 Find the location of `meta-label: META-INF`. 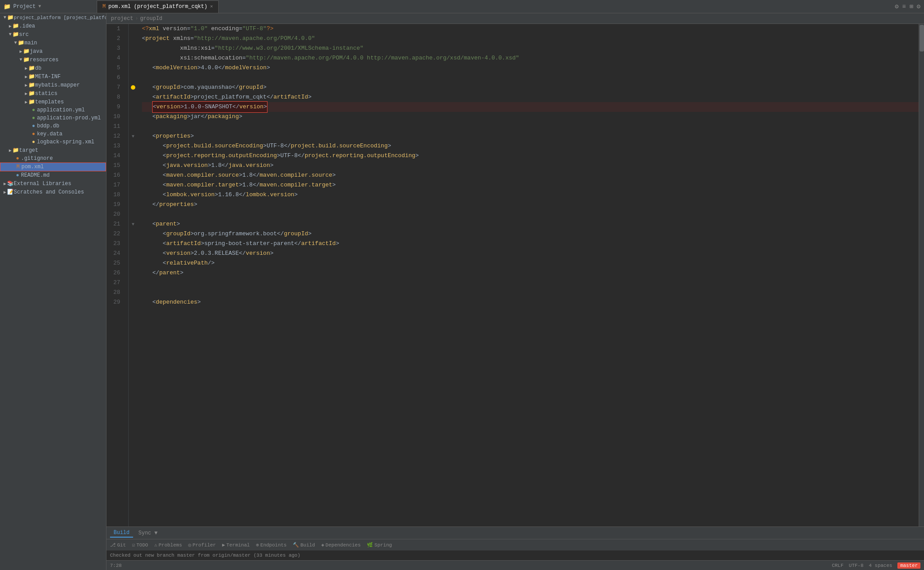

meta-label: META-INF is located at coordinates (48, 77).